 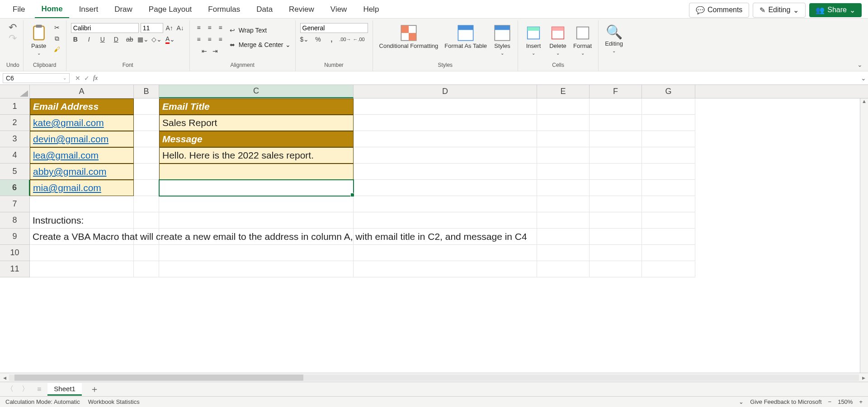 I want to click on chevron-down-icon: ⌄, so click(x=741, y=402).